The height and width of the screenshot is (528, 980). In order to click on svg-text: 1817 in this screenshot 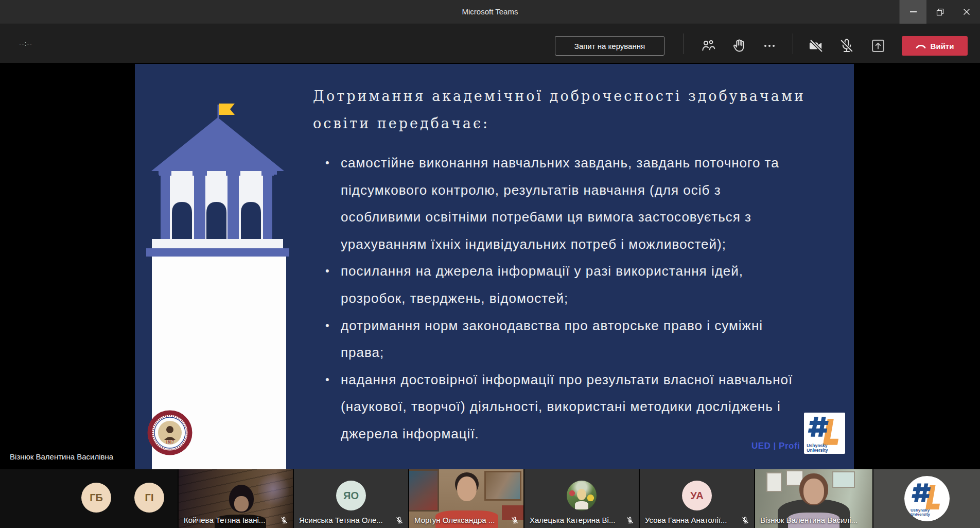, I will do `click(170, 442)`.